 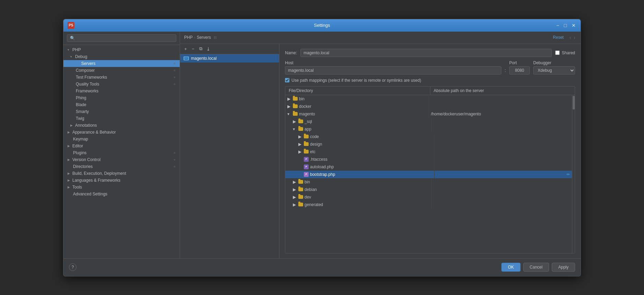 What do you see at coordinates (295, 197) in the screenshot?
I see `expand-tri-dev: ▶` at bounding box center [295, 197].